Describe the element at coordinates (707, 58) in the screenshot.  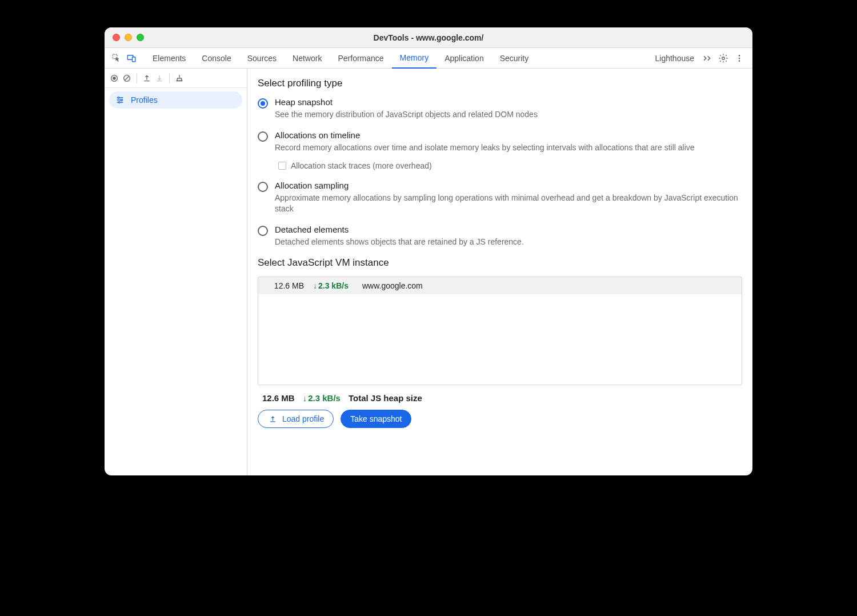
I see `more-tabs-icon` at that location.